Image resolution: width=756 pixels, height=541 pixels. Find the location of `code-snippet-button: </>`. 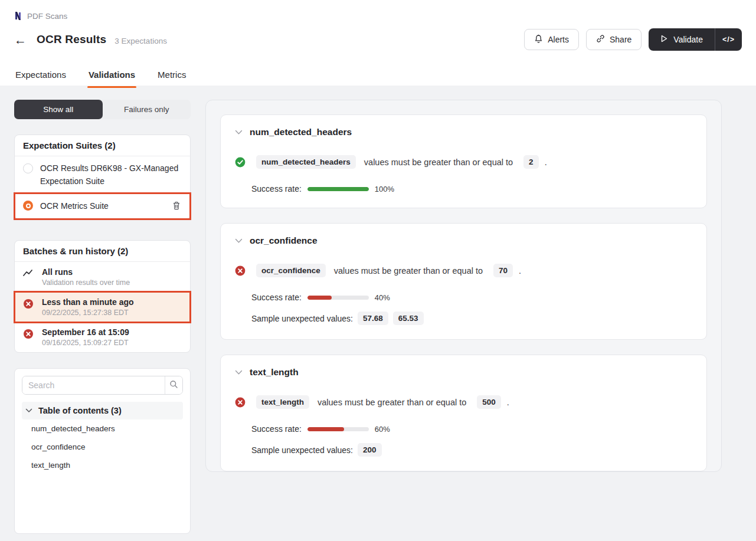

code-snippet-button: </> is located at coordinates (728, 40).